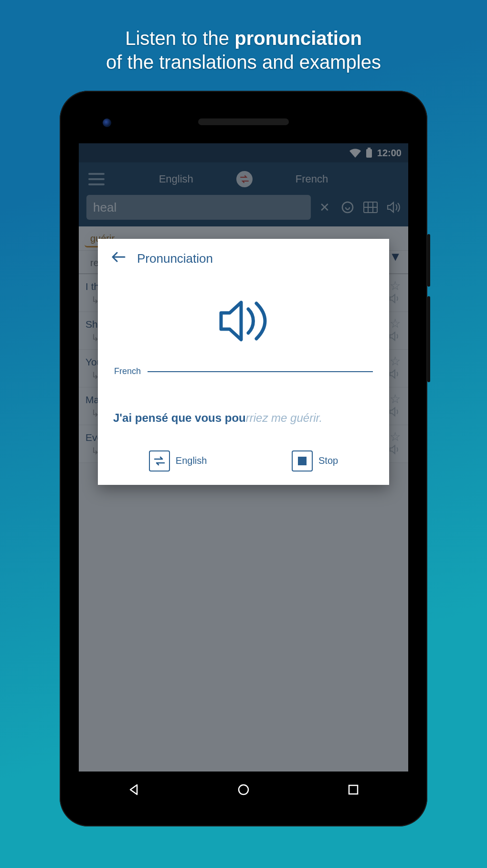 This screenshot has width=487, height=868. What do you see at coordinates (244, 62) in the screenshot?
I see `promo-line2: of the translations and examples` at bounding box center [244, 62].